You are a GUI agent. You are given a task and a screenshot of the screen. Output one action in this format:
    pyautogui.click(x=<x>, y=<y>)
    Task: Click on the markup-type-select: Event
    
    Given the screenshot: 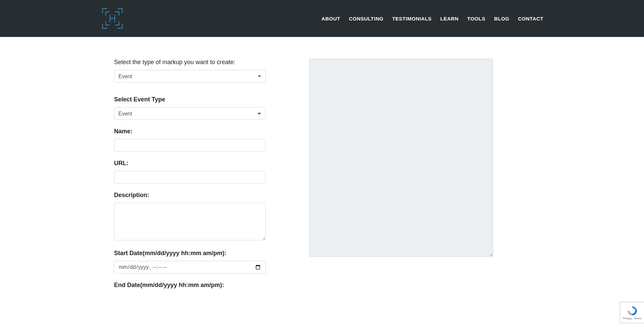 What is the action you would take?
    pyautogui.click(x=190, y=76)
    